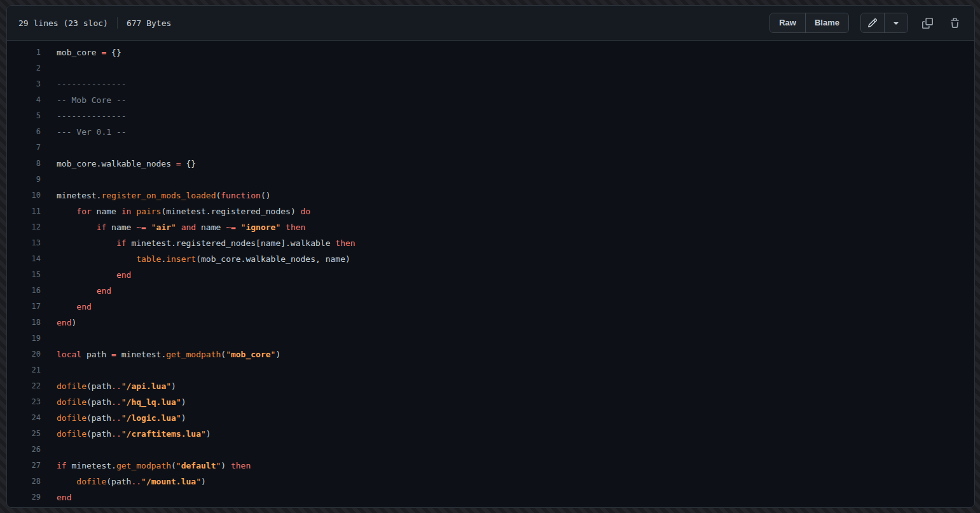  Describe the element at coordinates (84, 100) in the screenshot. I see `code-line-content: -- Mob Core --` at that location.